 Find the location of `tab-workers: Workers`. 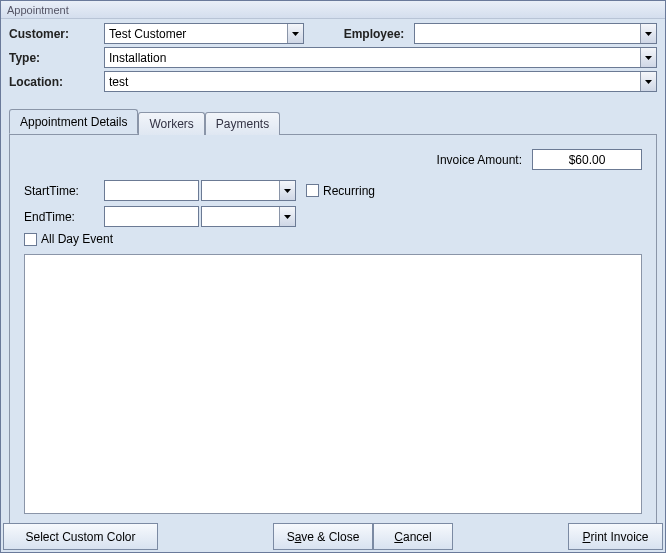

tab-workers: Workers is located at coordinates (171, 124).